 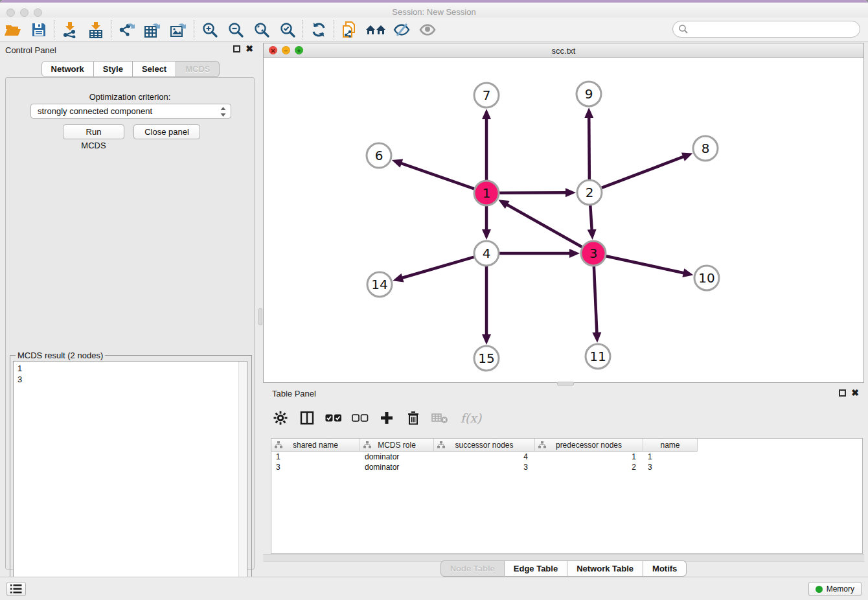 What do you see at coordinates (153, 30) in the screenshot?
I see `export-table-icon` at bounding box center [153, 30].